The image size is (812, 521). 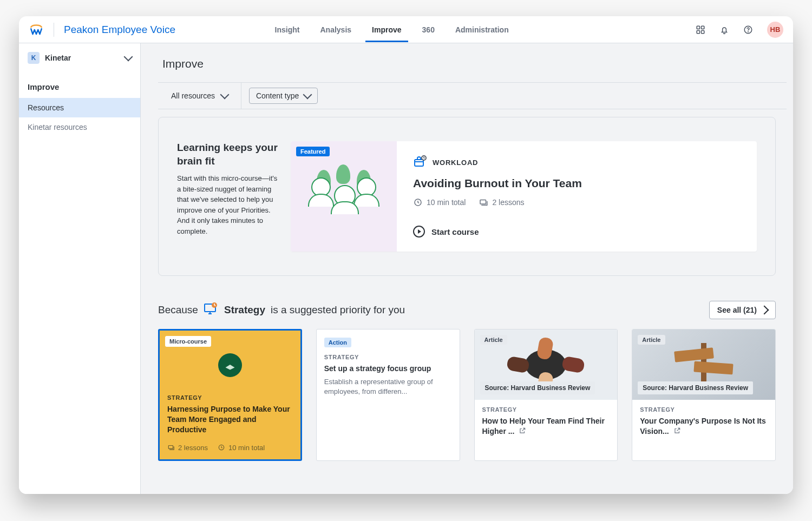 I want to click on chevron-right-icon, so click(x=764, y=311).